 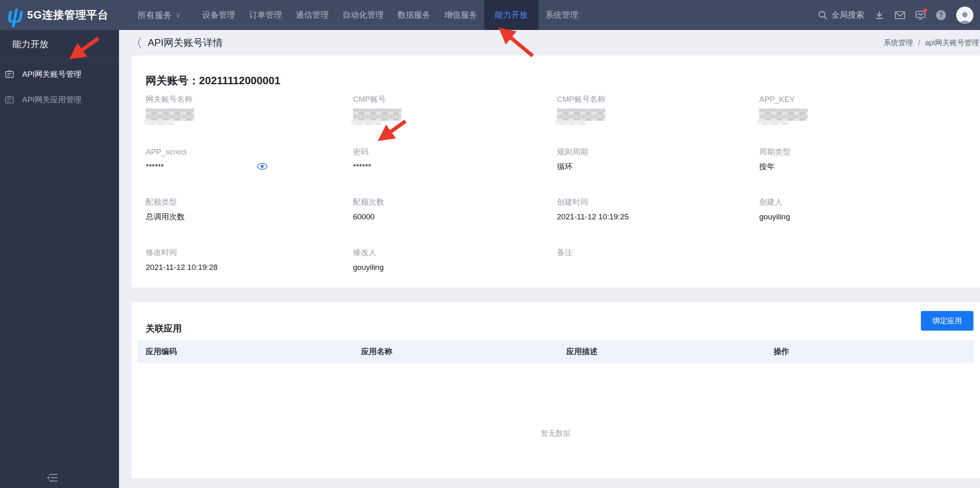 I want to click on column-header-app-code: 应用编码, so click(x=161, y=352).